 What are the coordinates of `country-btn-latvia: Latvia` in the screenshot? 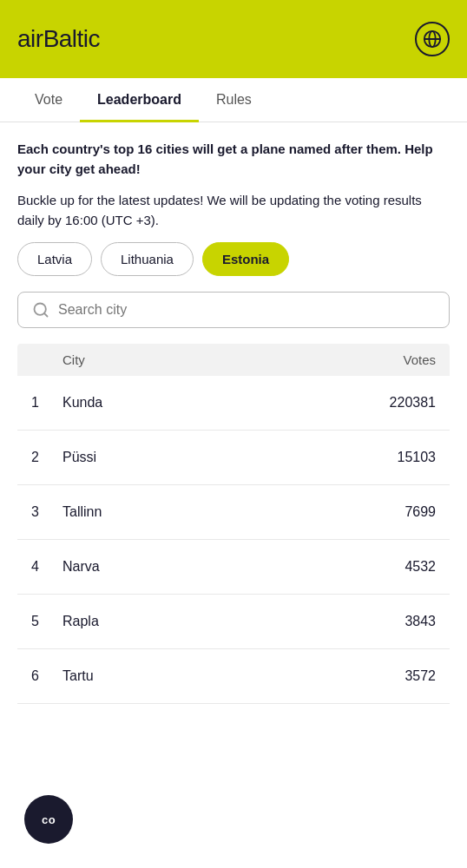 It's located at (55, 259).